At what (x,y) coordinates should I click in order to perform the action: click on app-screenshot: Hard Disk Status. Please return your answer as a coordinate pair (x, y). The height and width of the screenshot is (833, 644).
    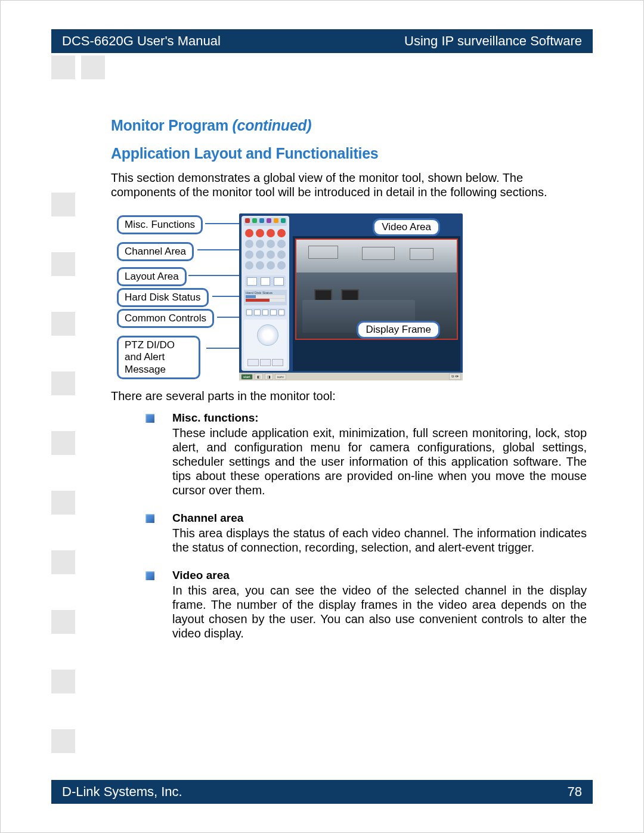
    Looking at the image, I should click on (351, 297).